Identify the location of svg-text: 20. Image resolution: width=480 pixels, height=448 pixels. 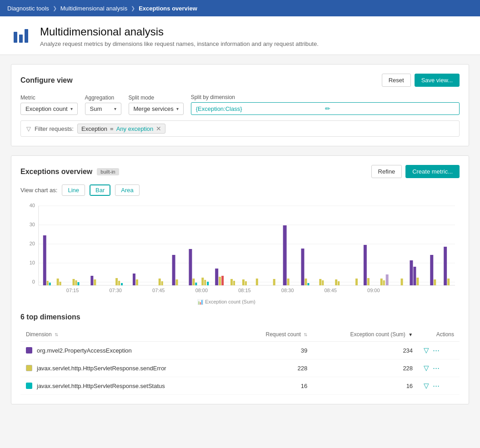
(32, 244).